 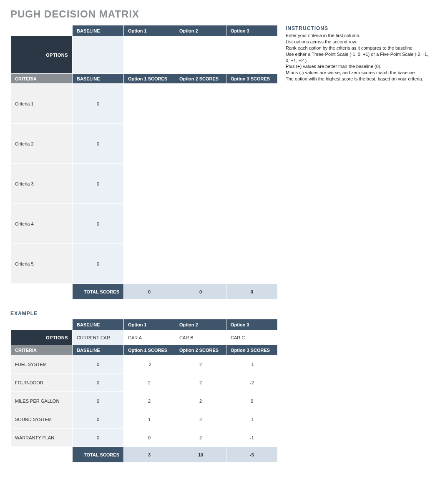 I want to click on options-row: OPTIONS, so click(x=144, y=55).